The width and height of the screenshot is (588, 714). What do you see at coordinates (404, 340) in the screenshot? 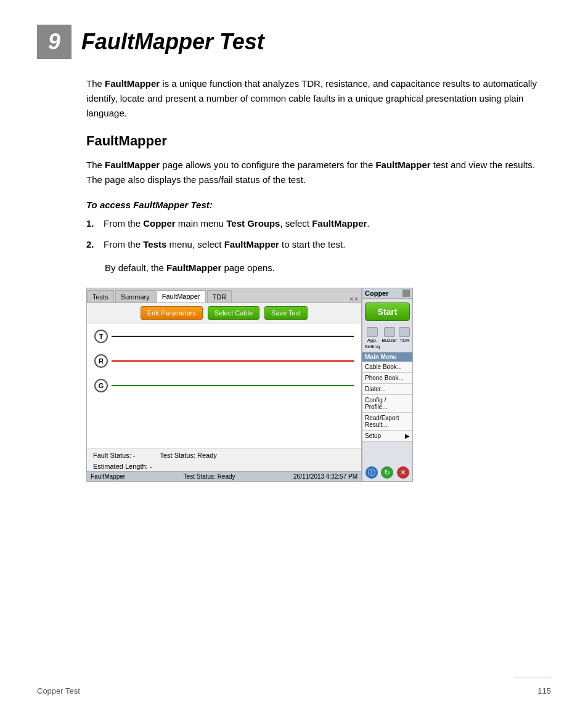
I see `tdr-label: TDR` at bounding box center [404, 340].